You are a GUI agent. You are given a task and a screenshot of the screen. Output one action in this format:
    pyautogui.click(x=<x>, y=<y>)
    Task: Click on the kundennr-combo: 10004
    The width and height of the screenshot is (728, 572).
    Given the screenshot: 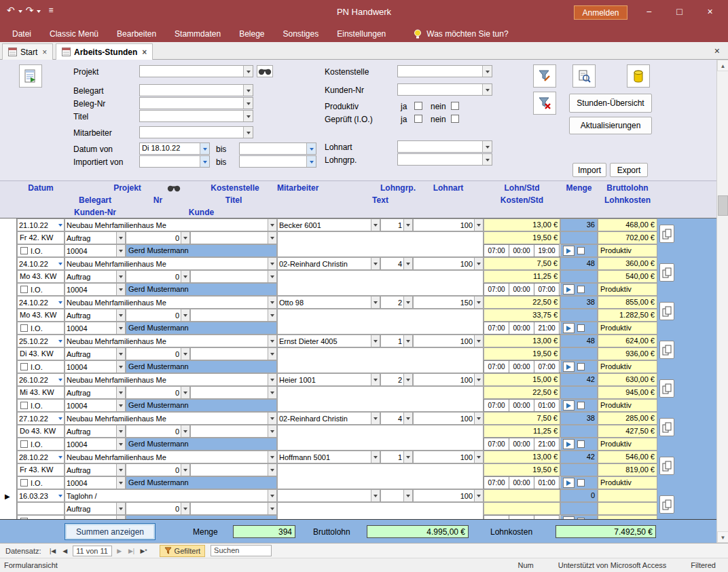 What is the action you would take?
    pyautogui.click(x=95, y=328)
    